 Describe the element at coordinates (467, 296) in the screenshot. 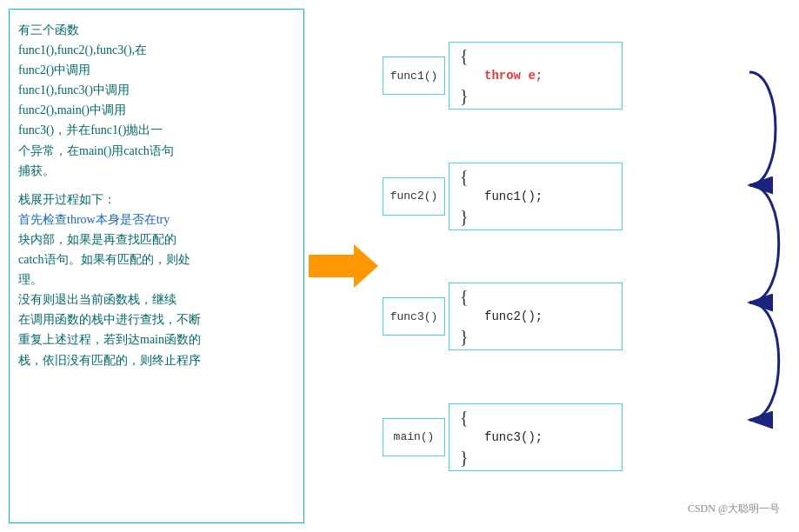

I see `brace-top-3: {` at that location.